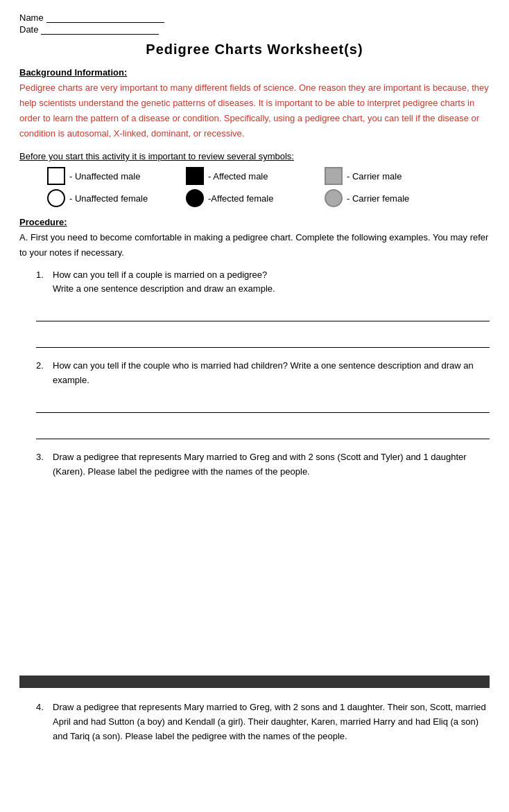 The width and height of the screenshot is (509, 812). What do you see at coordinates (164, 283) in the screenshot?
I see `q1-body: How can you tell if a couple is married …` at bounding box center [164, 283].